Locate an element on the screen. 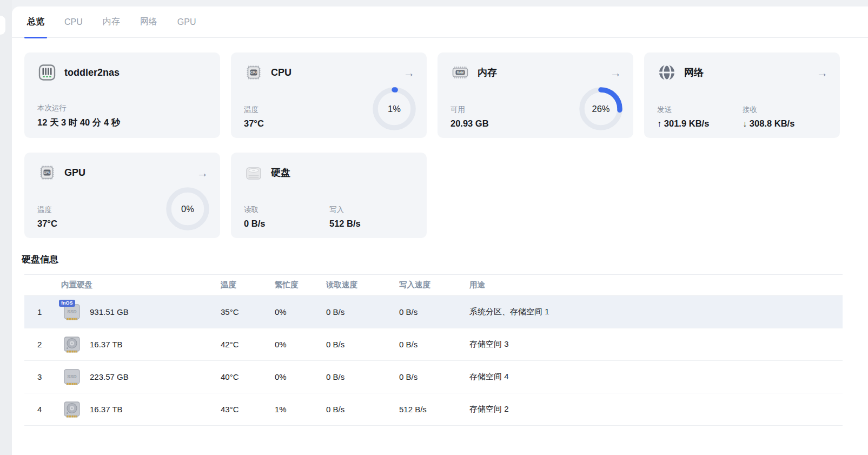  disk-usage: 存储空间 3 is located at coordinates (652, 345).